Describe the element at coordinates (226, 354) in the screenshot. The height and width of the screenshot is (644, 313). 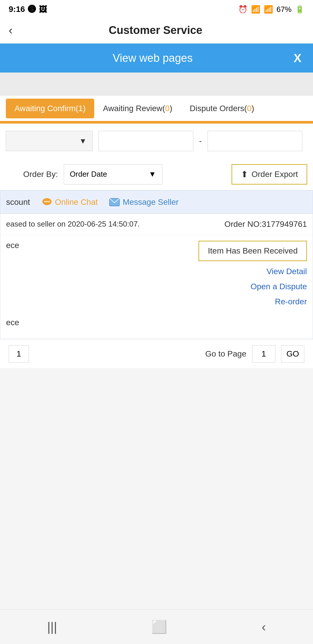
I see `go-to-page-label: Go to Page` at that location.